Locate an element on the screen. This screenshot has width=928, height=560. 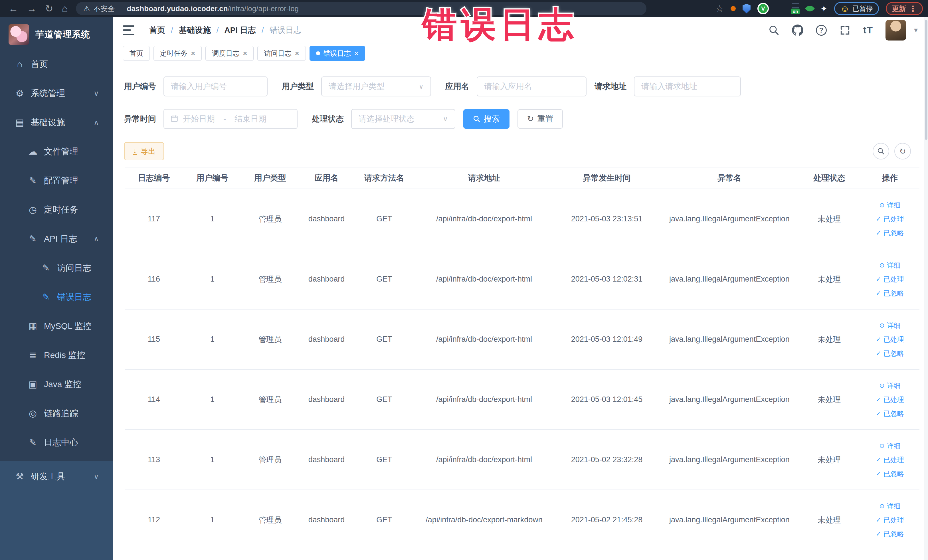
fullscreen-icon is located at coordinates (845, 30).